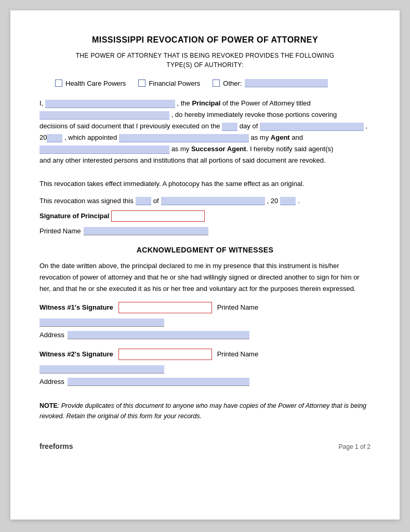  What do you see at coordinates (367, 126) in the screenshot?
I see `body-comma: ,` at bounding box center [367, 126].